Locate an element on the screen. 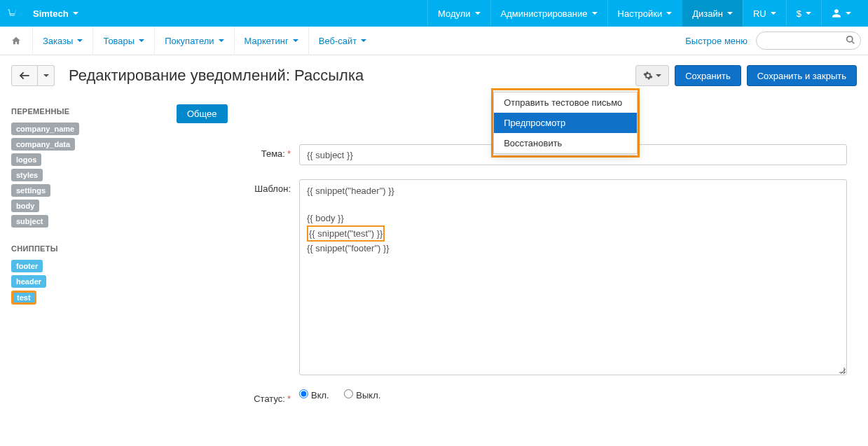  dropdown-item-send-test: Отправить тестовое письмо is located at coordinates (565, 102).